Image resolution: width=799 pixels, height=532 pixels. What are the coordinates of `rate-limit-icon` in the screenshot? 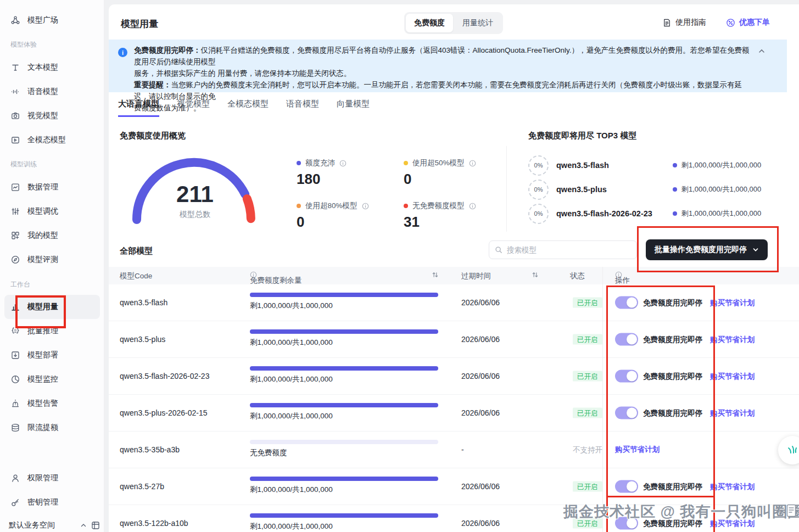 It's located at (15, 428).